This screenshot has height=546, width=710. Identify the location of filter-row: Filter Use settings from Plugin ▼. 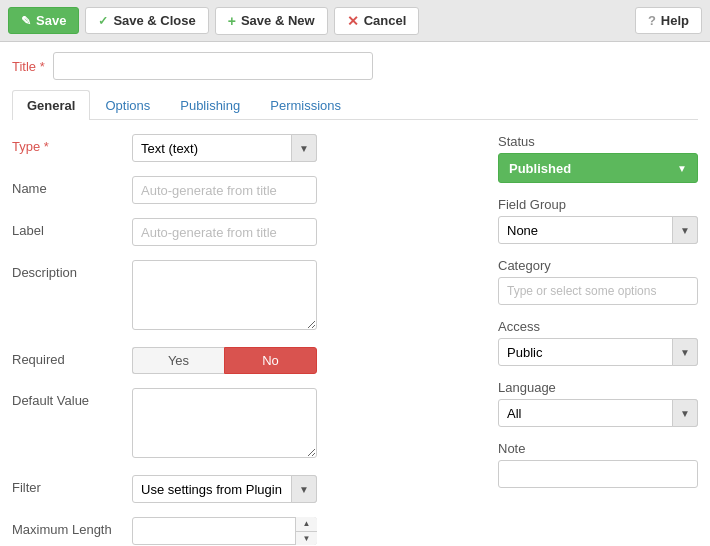
(240, 489).